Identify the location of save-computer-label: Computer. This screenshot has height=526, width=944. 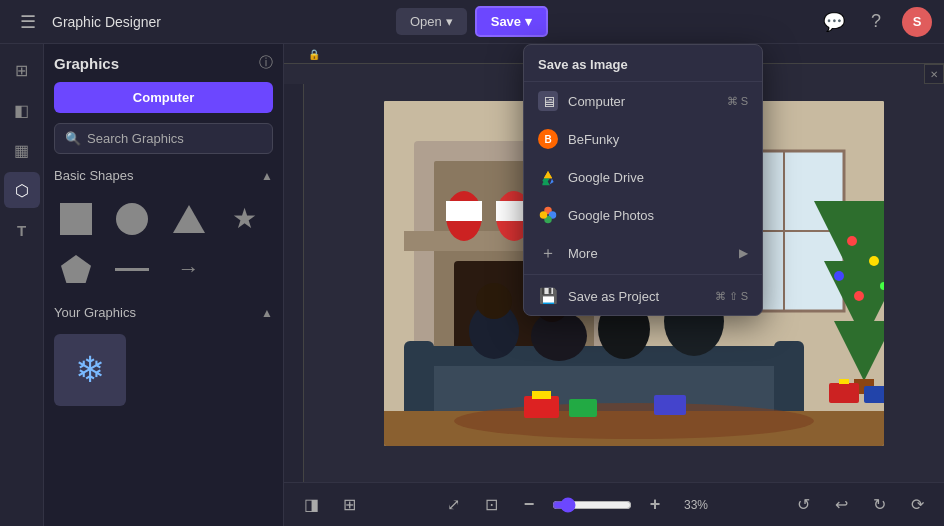
(642, 102).